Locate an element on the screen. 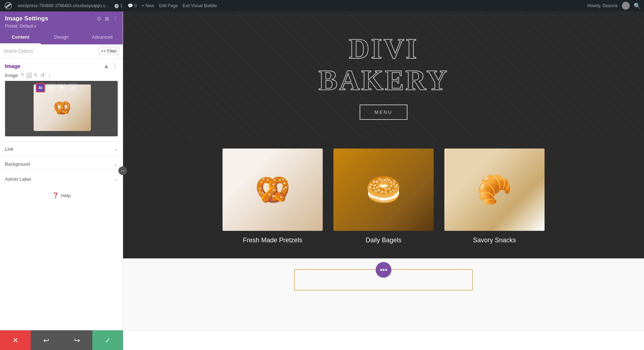 Image resolution: width=644 pixels, height=350 pixels. cursor-icon: ↖ is located at coordinates (36, 75).